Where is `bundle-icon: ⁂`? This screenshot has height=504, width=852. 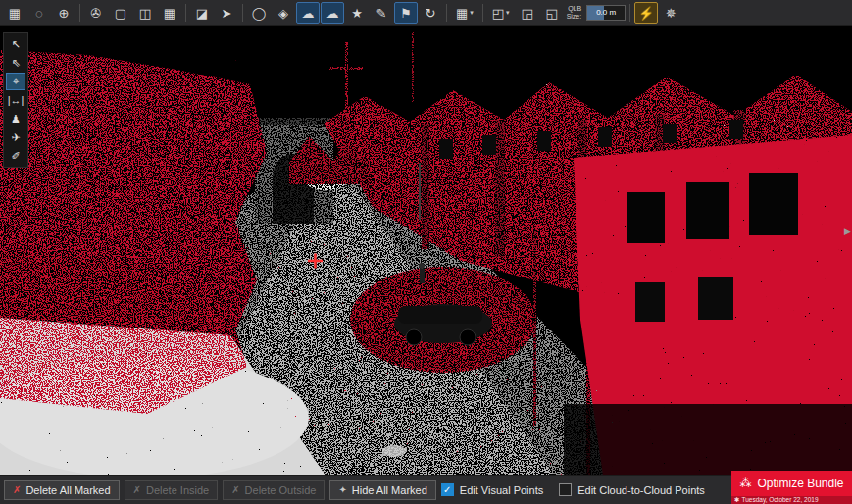 bundle-icon: ⁂ is located at coordinates (745, 483).